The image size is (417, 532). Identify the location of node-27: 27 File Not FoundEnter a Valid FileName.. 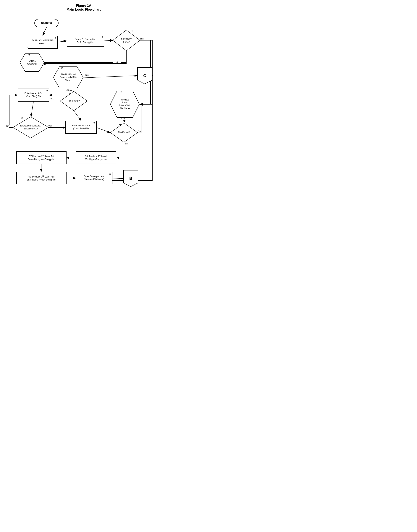
(68, 78).